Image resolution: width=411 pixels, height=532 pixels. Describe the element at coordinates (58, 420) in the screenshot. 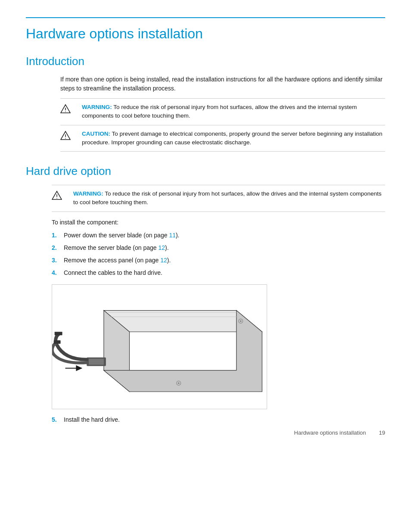

I see `step-5-num: 5.` at that location.